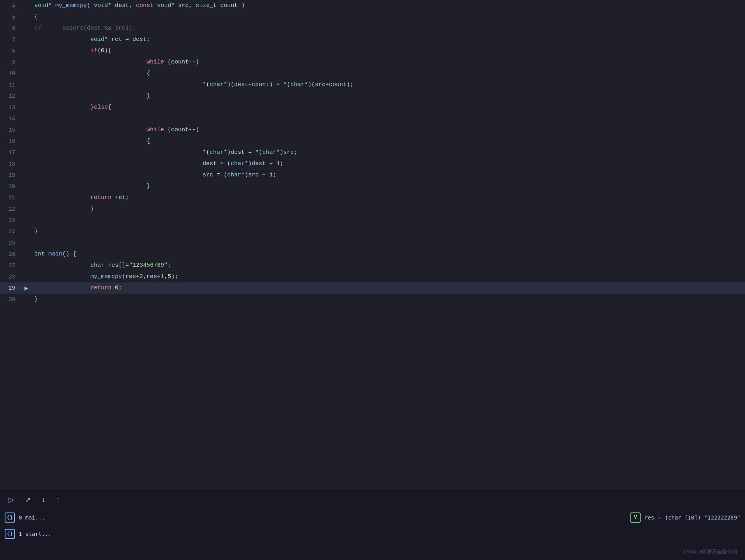 The height and width of the screenshot is (560, 745). What do you see at coordinates (115, 62) in the screenshot?
I see `code-content-9: while (count--)` at bounding box center [115, 62].